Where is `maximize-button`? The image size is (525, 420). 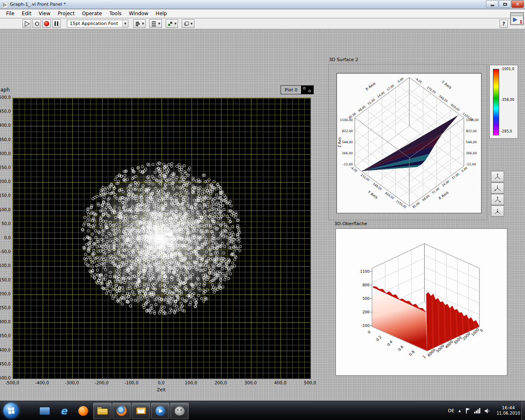 maximize-button is located at coordinates (505, 4).